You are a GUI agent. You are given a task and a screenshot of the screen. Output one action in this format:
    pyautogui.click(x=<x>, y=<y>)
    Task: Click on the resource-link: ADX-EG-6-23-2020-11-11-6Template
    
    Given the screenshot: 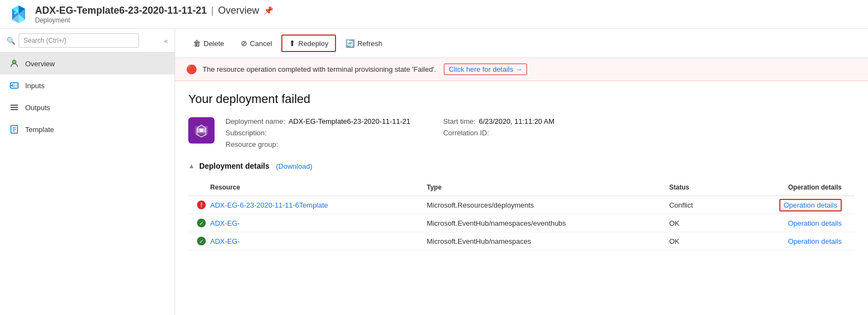 What is the action you would take?
    pyautogui.click(x=269, y=205)
    